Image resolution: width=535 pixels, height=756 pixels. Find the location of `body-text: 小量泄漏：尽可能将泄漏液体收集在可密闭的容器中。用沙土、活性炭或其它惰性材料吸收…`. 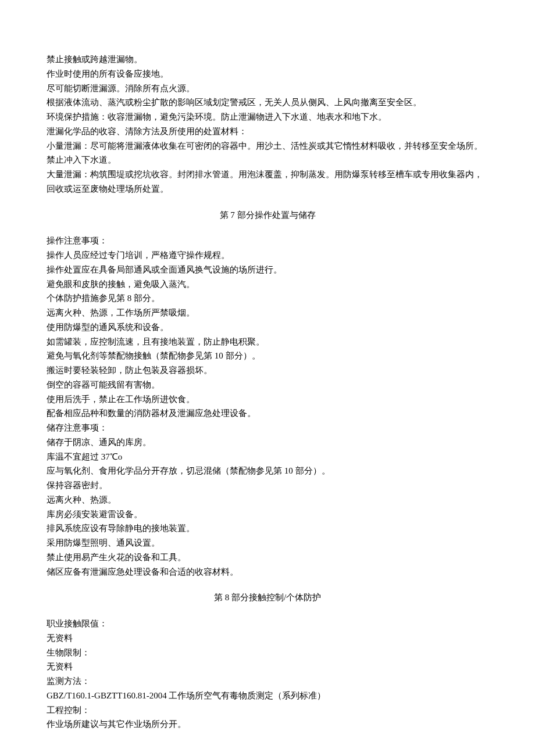

body-text: 小量泄漏：尽可能将泄漏液体收集在可密闭的容器中。用沙土、活性炭或其它惰性材料吸收… is located at coordinates (268, 153).